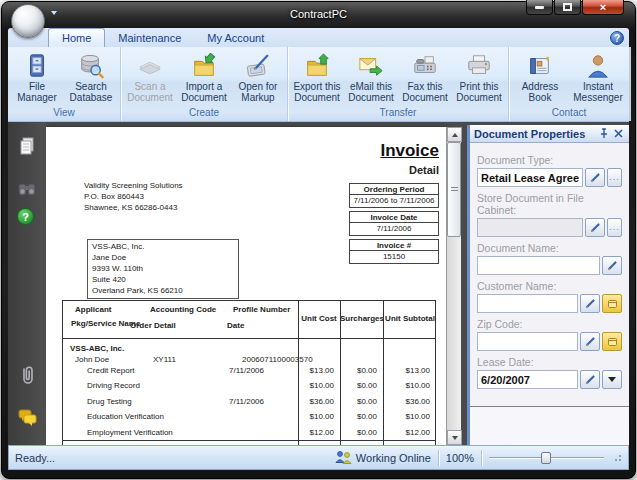 Image resolution: width=637 pixels, height=480 pixels. Describe the element at coordinates (482, 458) in the screenshot. I see `statusbar-separator` at that location.